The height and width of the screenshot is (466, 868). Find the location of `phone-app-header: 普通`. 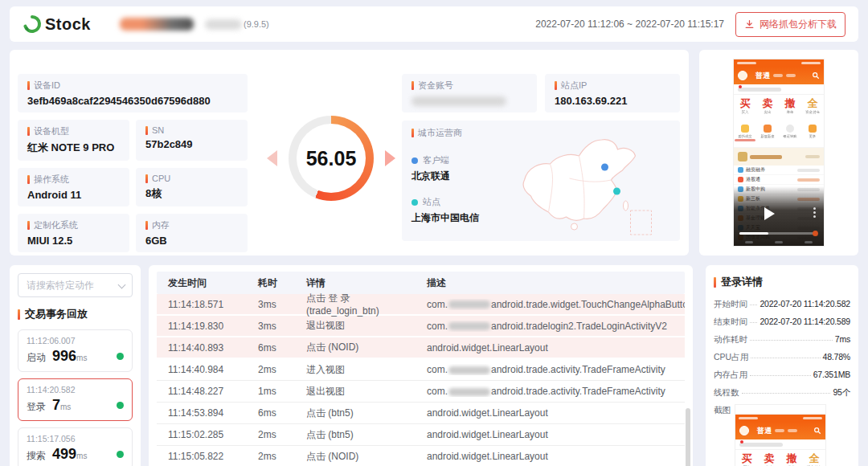

phone-app-header: 普通 is located at coordinates (779, 76).